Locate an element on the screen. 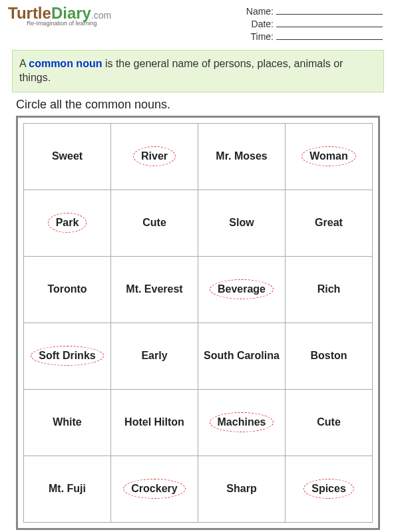 This screenshot has width=396, height=532. circled-word: Woman is located at coordinates (329, 156).